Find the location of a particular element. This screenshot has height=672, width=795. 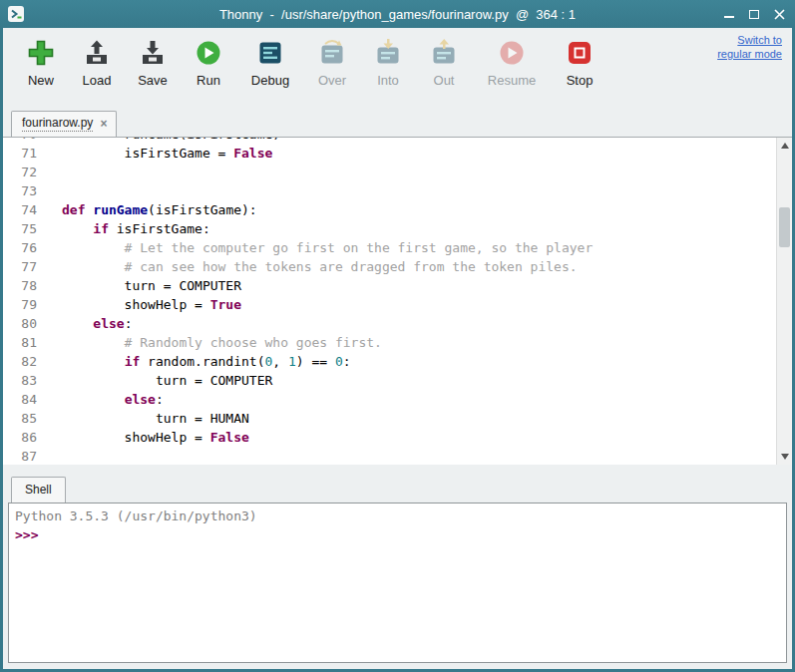

line-number: 84 is located at coordinates (20, 399).